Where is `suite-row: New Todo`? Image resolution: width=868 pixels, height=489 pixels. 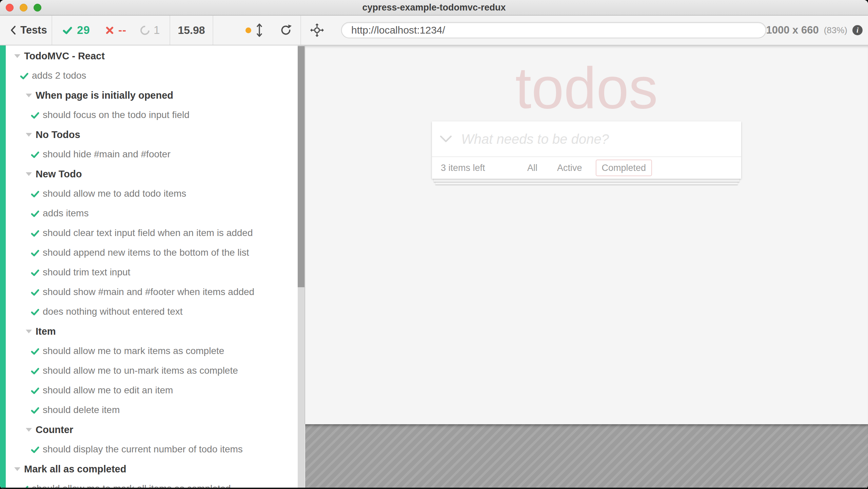 suite-row: New Todo is located at coordinates (149, 174).